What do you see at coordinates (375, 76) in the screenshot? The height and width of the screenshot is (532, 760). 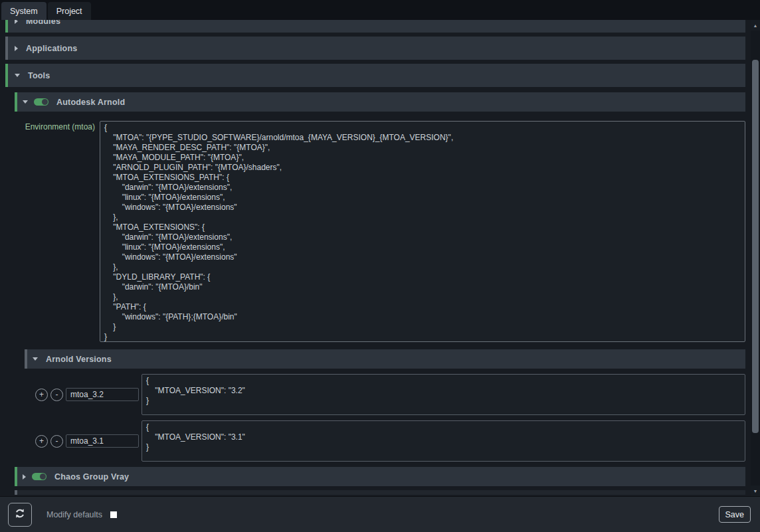 I see `section-header-tools: Tools` at bounding box center [375, 76].